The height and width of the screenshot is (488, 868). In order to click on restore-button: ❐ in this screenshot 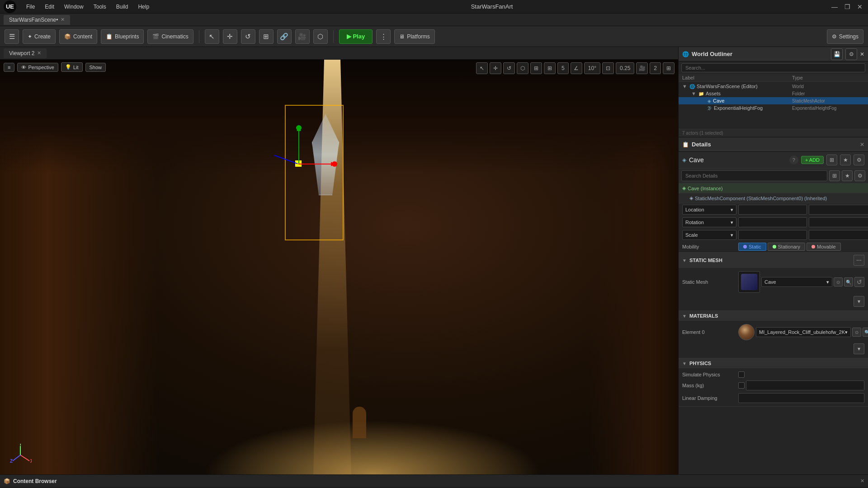, I will do `click(847, 7)`.